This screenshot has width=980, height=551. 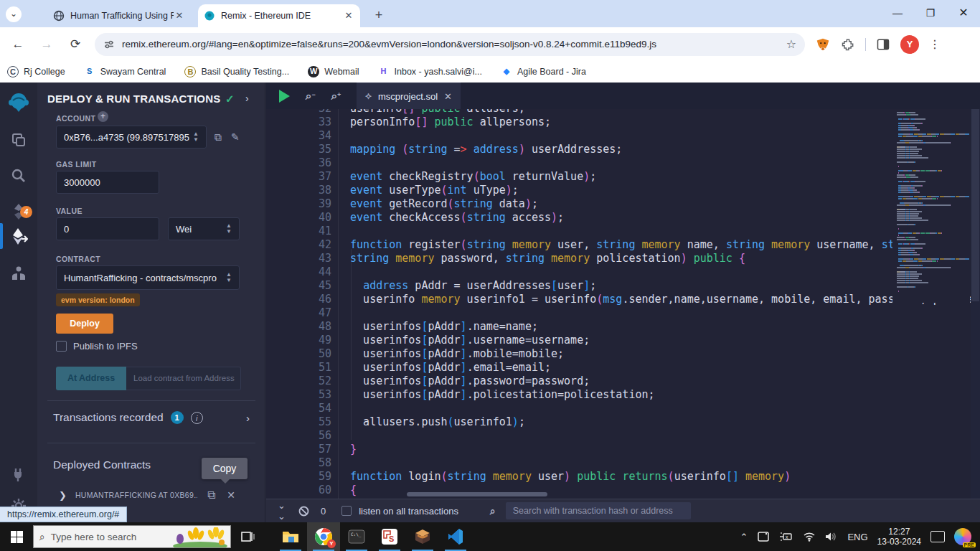 I want to click on code-line: 60 {, so click(x=623, y=491).